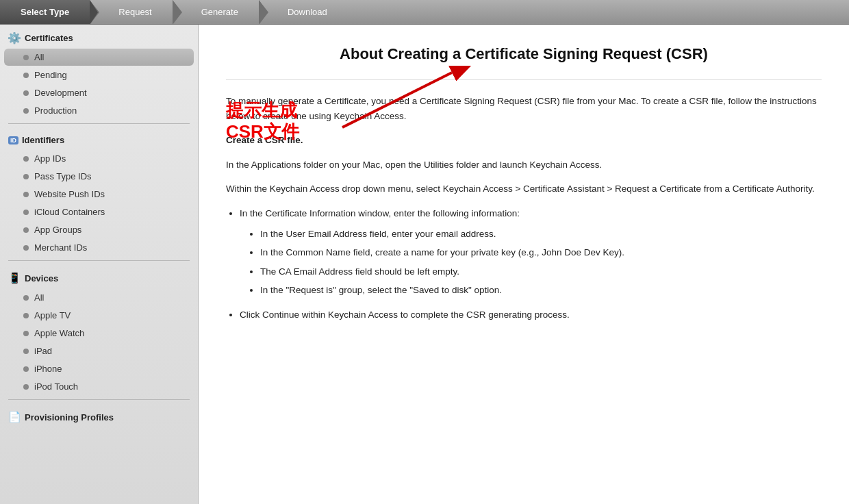 The height and width of the screenshot is (504, 849). Describe the element at coordinates (381, 290) in the screenshot. I see `bullet-sub-4-text: In the "Request is" group, select the "S…` at that location.